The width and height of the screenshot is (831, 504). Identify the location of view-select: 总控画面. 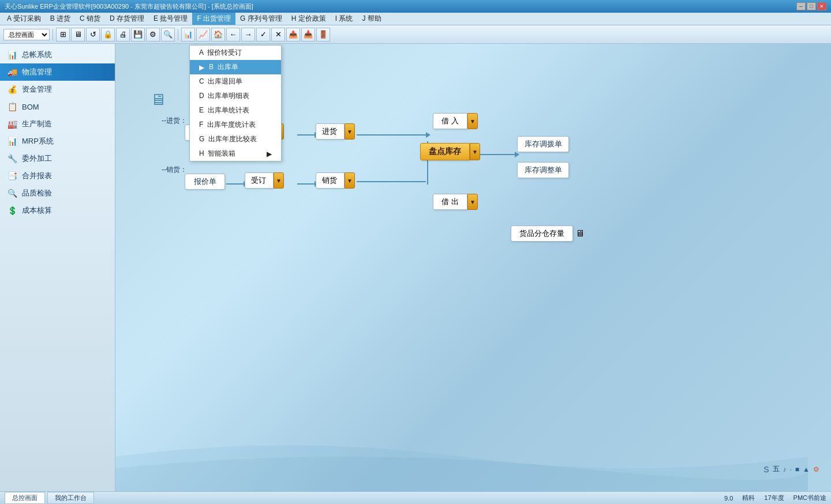
(27, 35).